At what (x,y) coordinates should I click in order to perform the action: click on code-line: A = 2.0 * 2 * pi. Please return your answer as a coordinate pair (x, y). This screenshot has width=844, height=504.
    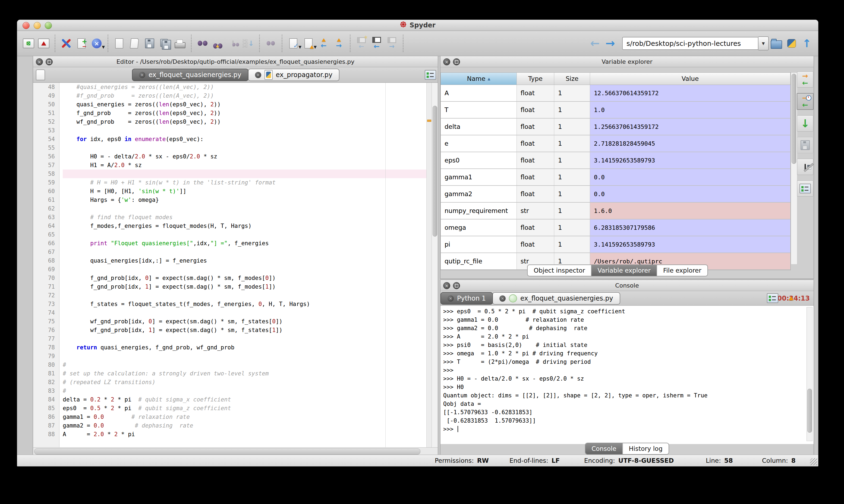
    Looking at the image, I should click on (245, 434).